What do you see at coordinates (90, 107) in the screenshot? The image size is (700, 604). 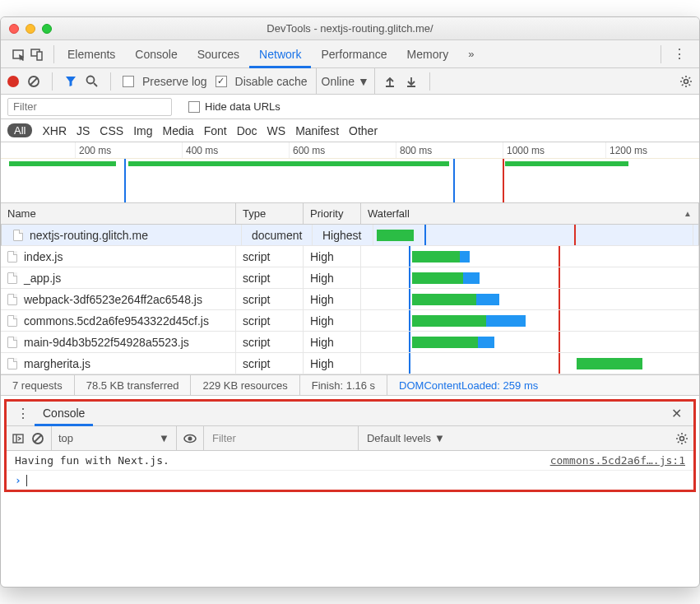 I see `filter-input` at bounding box center [90, 107].